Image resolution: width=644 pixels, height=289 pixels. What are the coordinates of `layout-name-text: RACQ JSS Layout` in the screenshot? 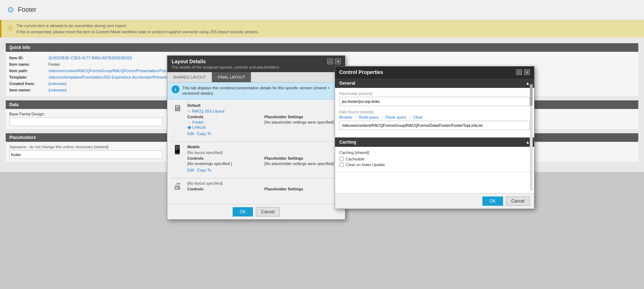 It's located at (208, 111).